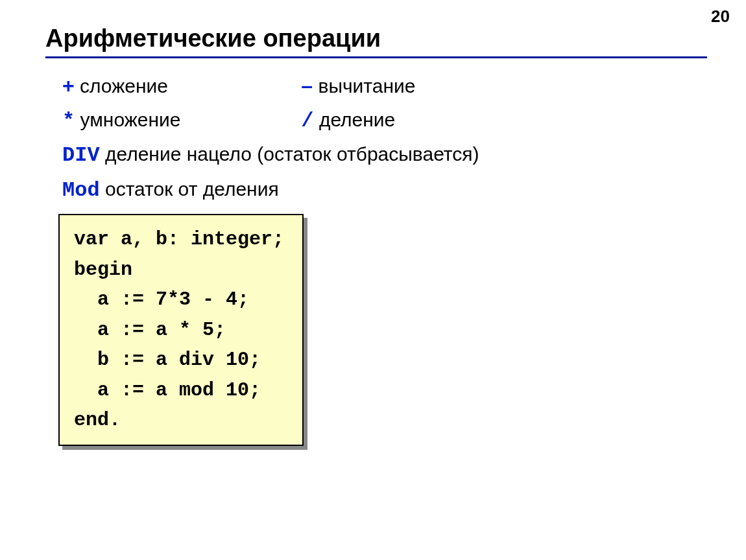 This screenshot has height=560, width=746. Describe the element at coordinates (179, 420) in the screenshot. I see `code-line-7: end.` at that location.